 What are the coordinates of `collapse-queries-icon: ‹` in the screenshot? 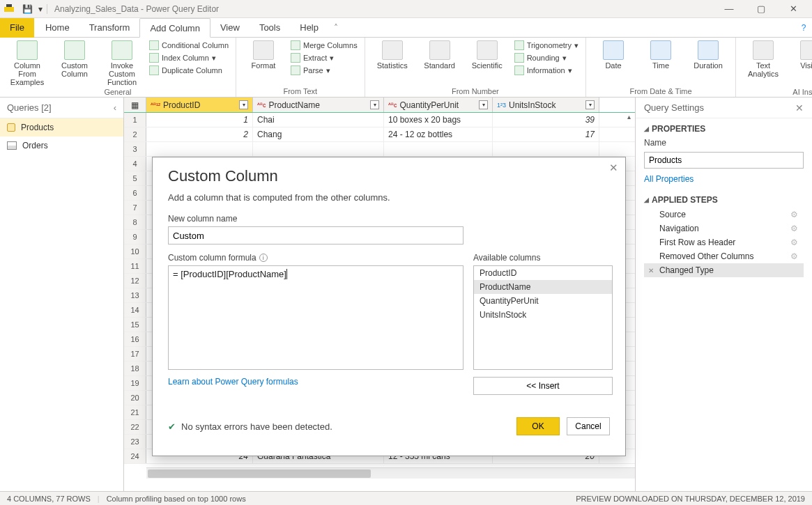 It's located at (115, 107).